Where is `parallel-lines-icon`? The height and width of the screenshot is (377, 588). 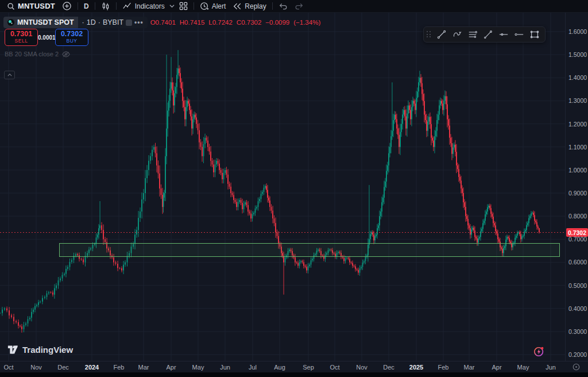
parallel-lines-icon is located at coordinates (473, 34).